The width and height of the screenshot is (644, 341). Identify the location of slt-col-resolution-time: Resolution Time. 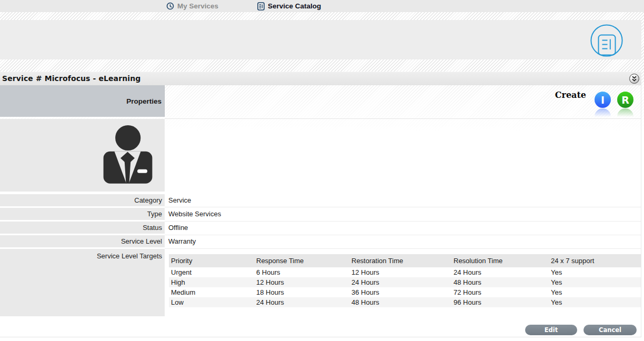
(500, 261).